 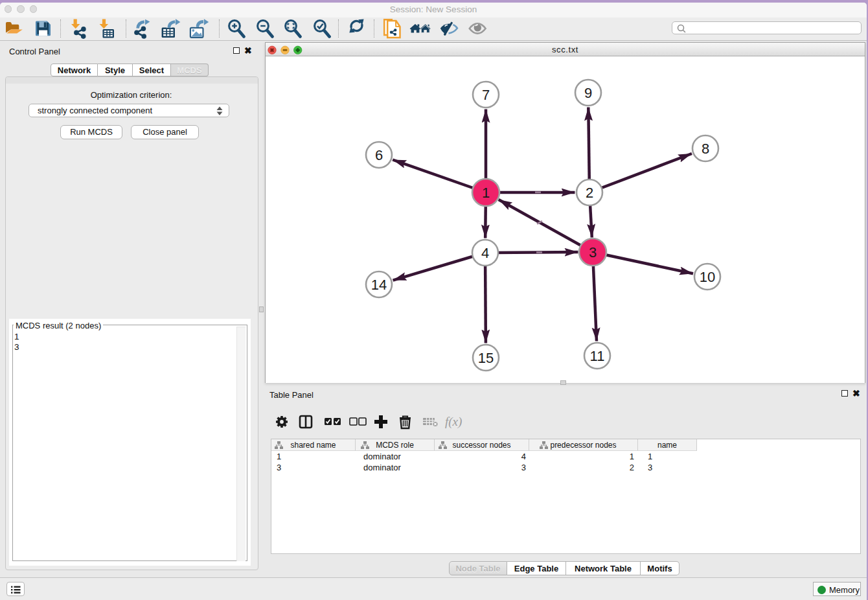 What do you see at coordinates (589, 193) in the screenshot?
I see `svg-text: 2` at bounding box center [589, 193].